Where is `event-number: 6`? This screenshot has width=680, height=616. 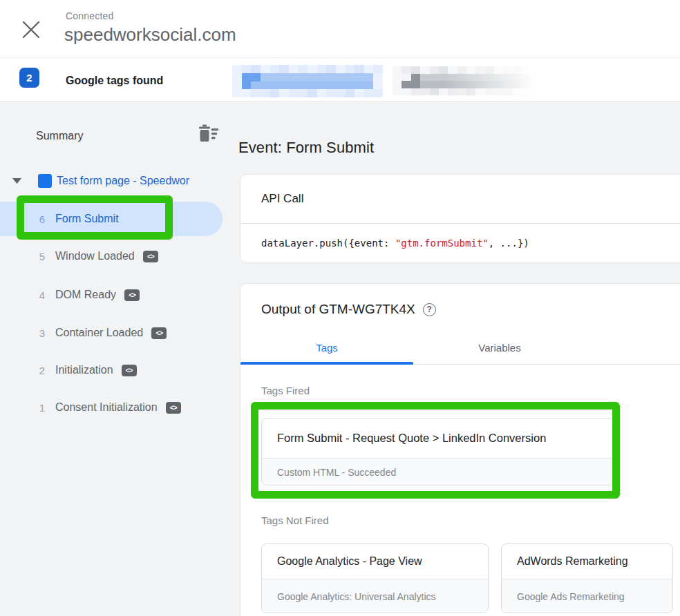 event-number: 6 is located at coordinates (42, 220).